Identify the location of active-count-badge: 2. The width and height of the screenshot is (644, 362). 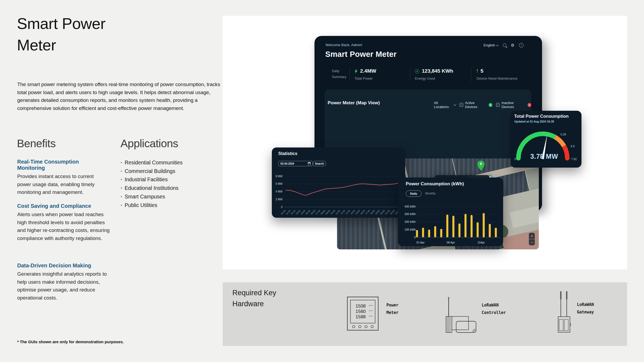
(491, 105).